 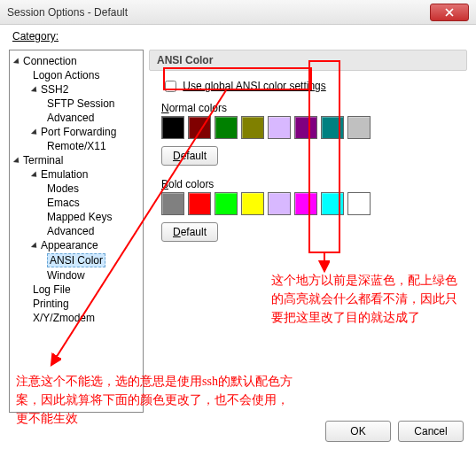 What do you see at coordinates (76, 61) in the screenshot?
I see `tree-connection: Connection` at bounding box center [76, 61].